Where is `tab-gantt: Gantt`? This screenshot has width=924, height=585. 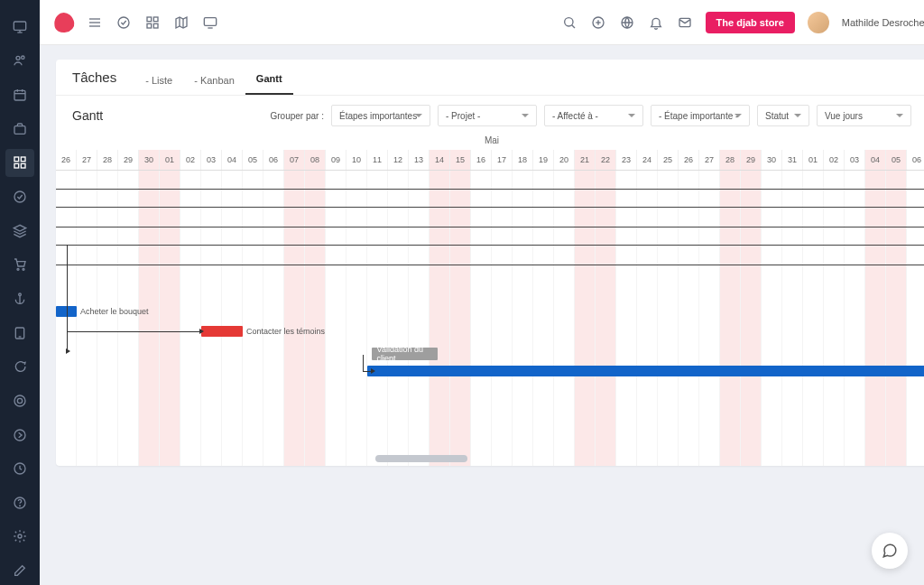
tab-gantt: Gantt is located at coordinates (269, 84).